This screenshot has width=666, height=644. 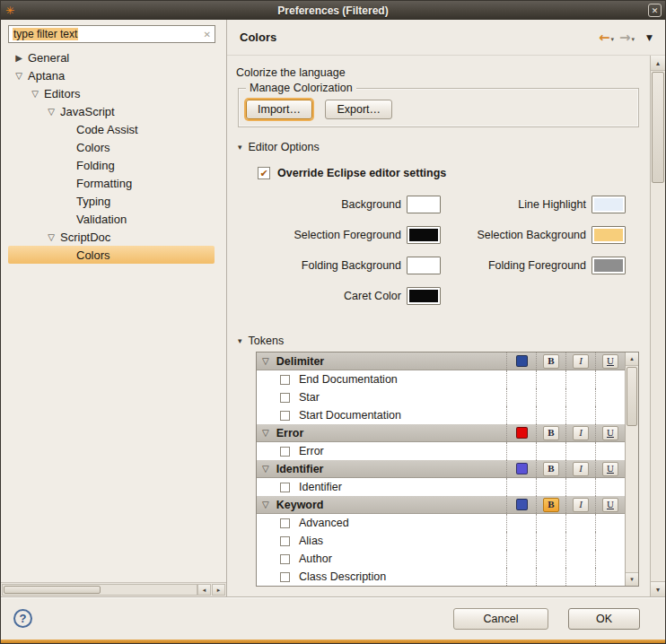 What do you see at coordinates (19, 57) in the screenshot?
I see `tree-expand-icon: ▶` at bounding box center [19, 57].